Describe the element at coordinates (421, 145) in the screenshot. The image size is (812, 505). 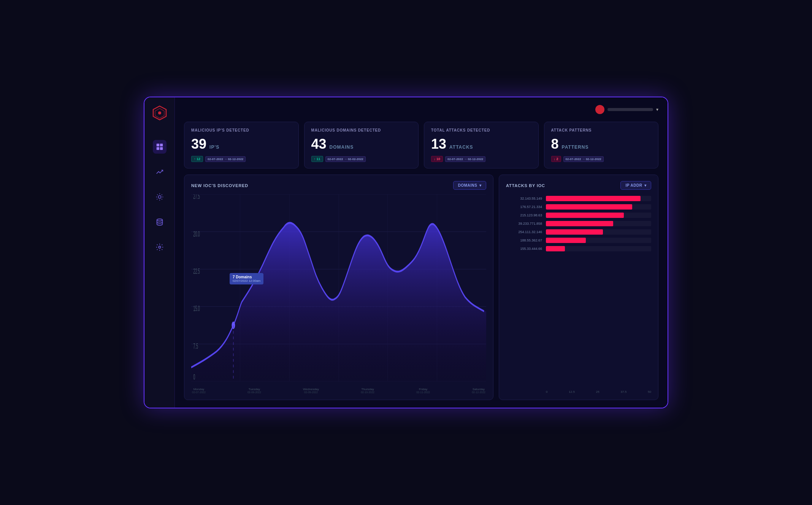
I see `stats-row: MALICIOUS IP'S DETECTED 39 IP'S ↑ 12 02-…` at that location.